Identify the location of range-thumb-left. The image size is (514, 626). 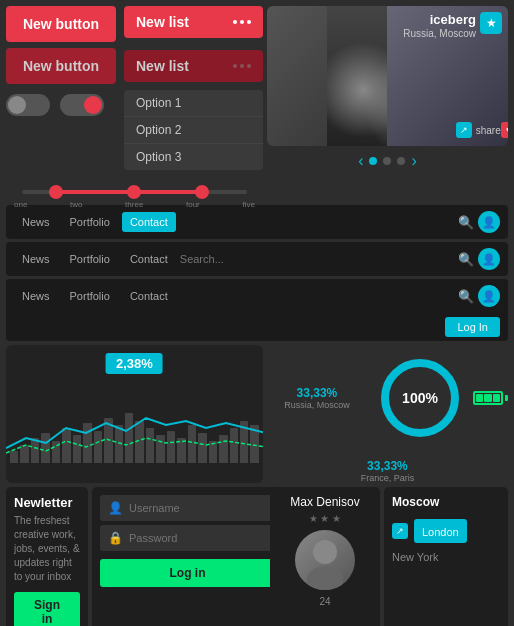
(56, 192).